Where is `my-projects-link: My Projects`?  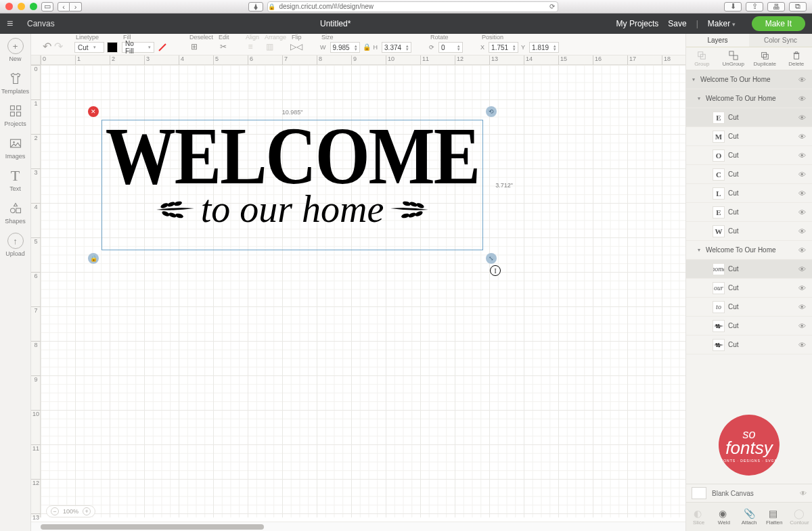
my-projects-link: My Projects is located at coordinates (637, 24).